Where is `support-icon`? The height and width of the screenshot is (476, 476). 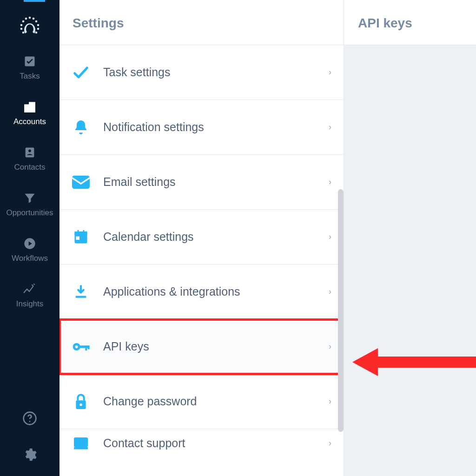 support-icon is located at coordinates (81, 443).